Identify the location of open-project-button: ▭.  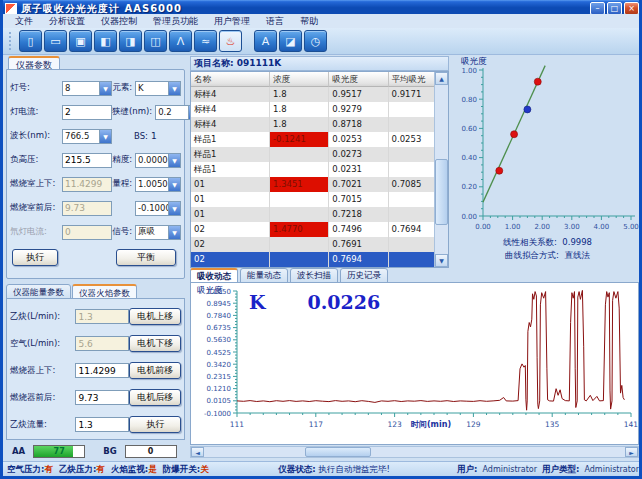
(56, 41).